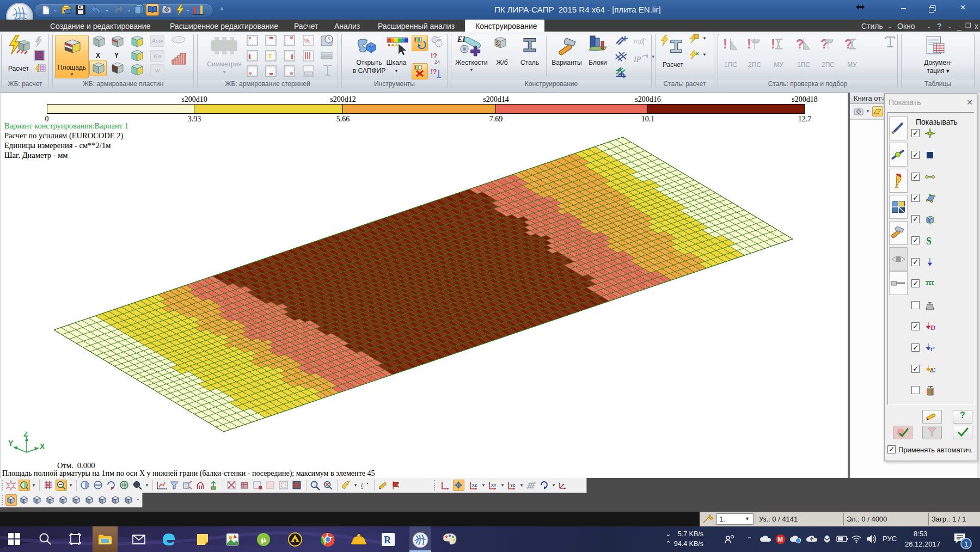 This screenshot has height=552, width=980. I want to click on svg-text: µ, so click(264, 540).